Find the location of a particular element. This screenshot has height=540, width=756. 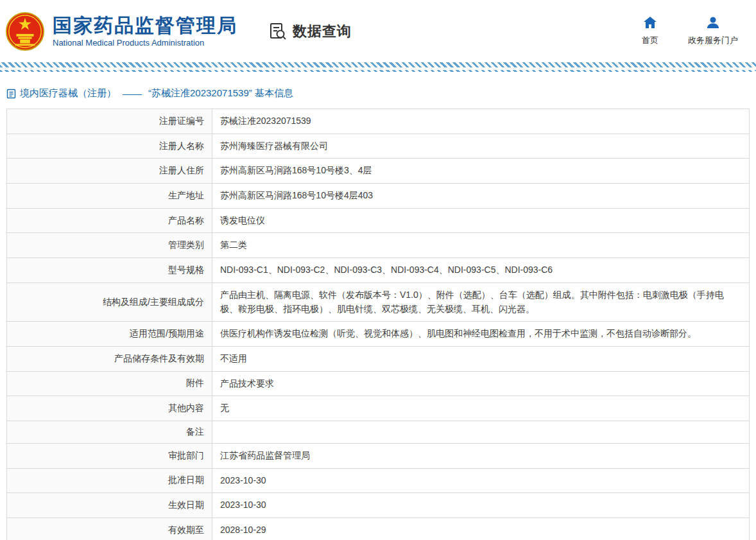

row-label-text: 附件 is located at coordinates (195, 383).